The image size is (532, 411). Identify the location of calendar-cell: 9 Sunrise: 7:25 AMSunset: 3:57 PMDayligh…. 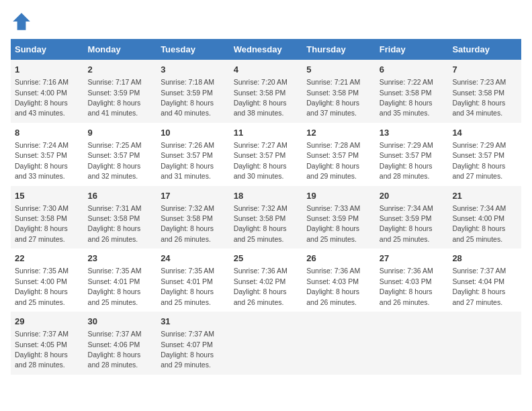
(121, 154).